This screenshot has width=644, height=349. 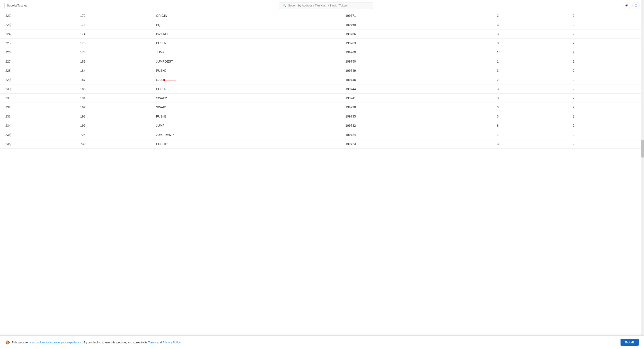 What do you see at coordinates (417, 25) in the screenshot?
I see `row-gas-remaining: 199769` at bounding box center [417, 25].